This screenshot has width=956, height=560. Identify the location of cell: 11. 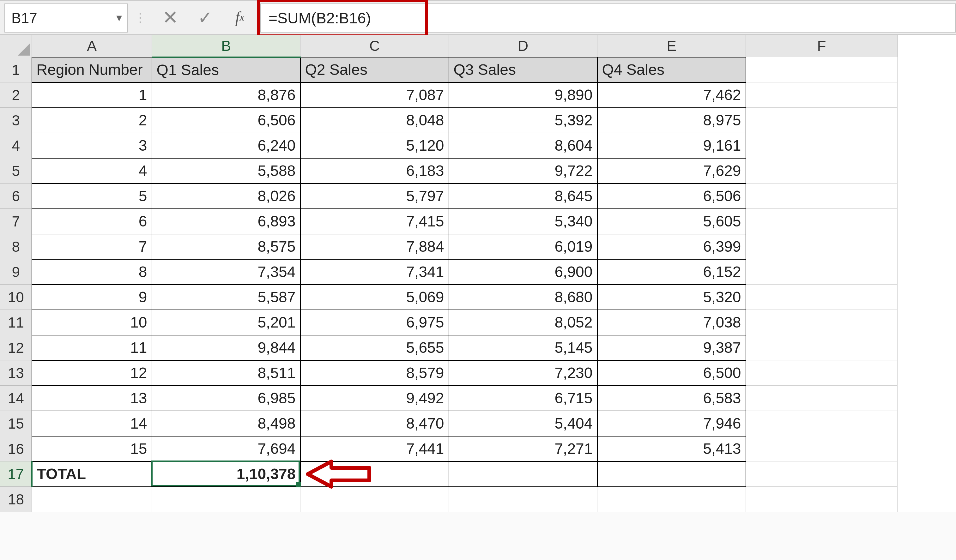
(92, 348).